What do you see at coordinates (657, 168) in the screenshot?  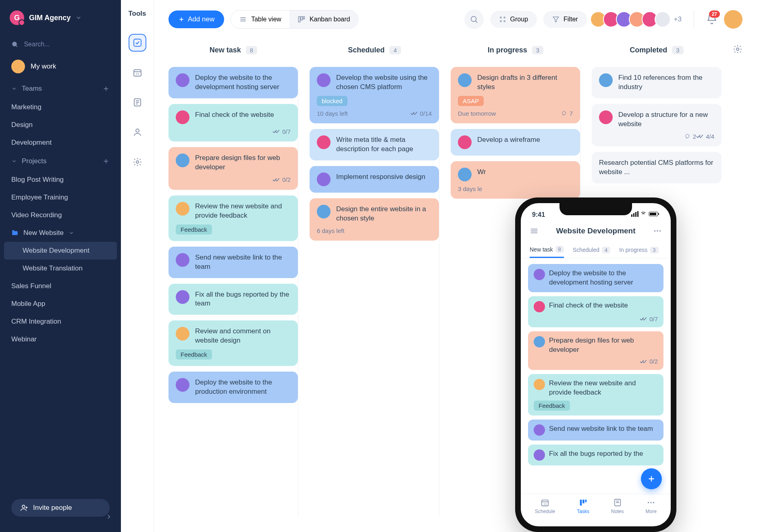 I see `task-card: Research potential CMS platforms for web…` at bounding box center [657, 168].